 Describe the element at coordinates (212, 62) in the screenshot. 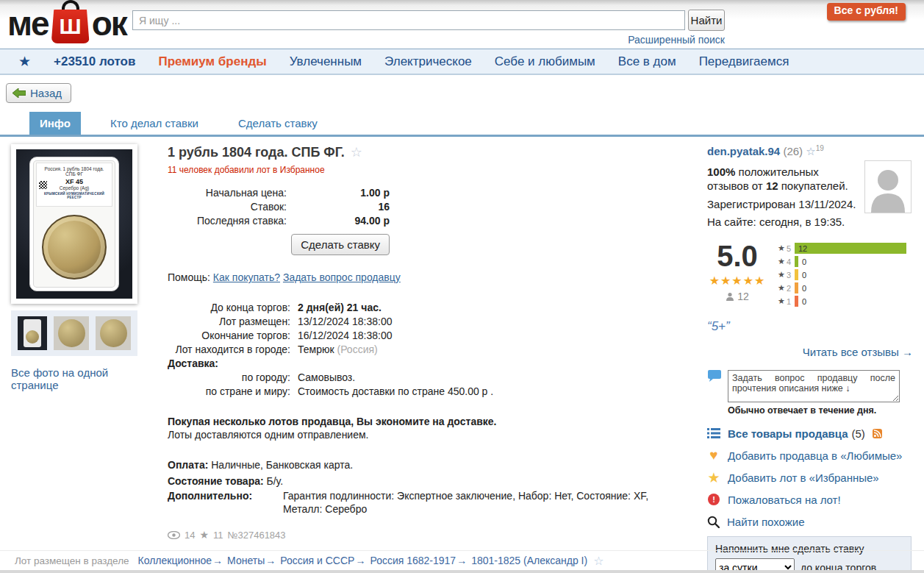

I see `nav-item-premium: Премиум бренды` at that location.